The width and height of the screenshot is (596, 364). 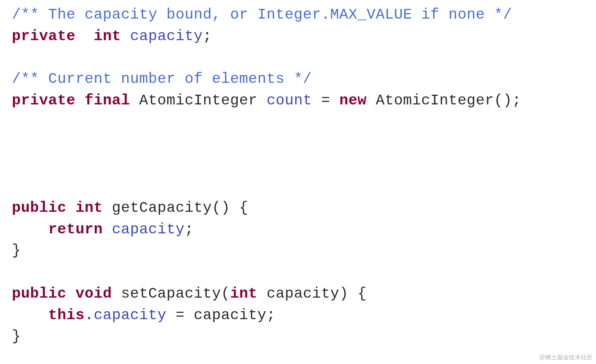 I want to click on code-token: final, so click(x=107, y=101).